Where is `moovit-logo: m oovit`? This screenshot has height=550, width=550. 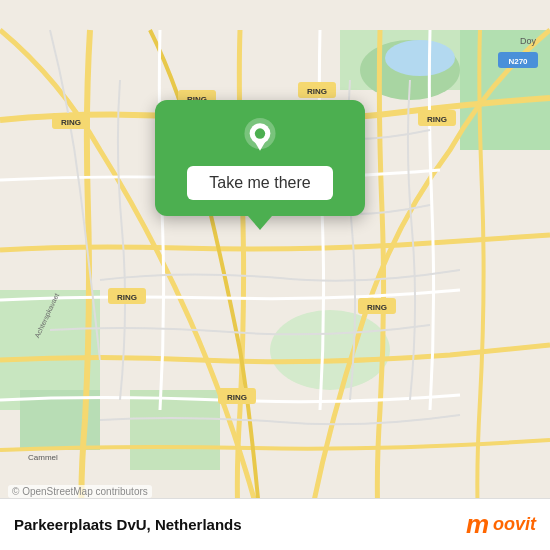
moovit-logo: m oovit is located at coordinates (501, 524).